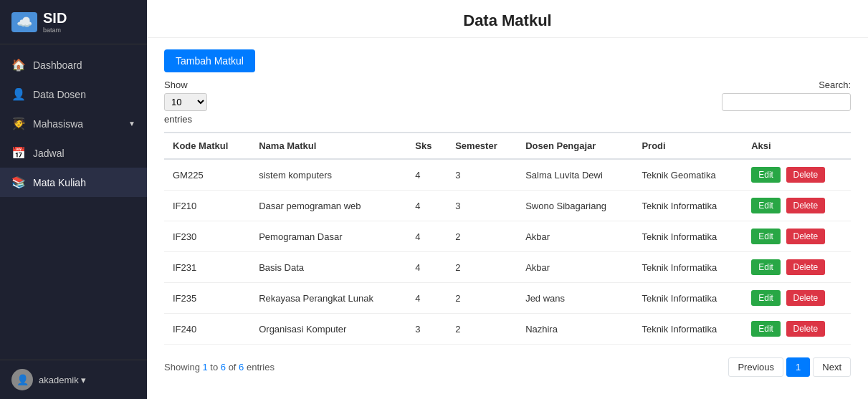 This screenshot has height=399, width=868. What do you see at coordinates (507, 365) in the screenshot?
I see `pagination-row: Showing 1 to 6 of 6 entries Previous 1 N…` at bounding box center [507, 365].